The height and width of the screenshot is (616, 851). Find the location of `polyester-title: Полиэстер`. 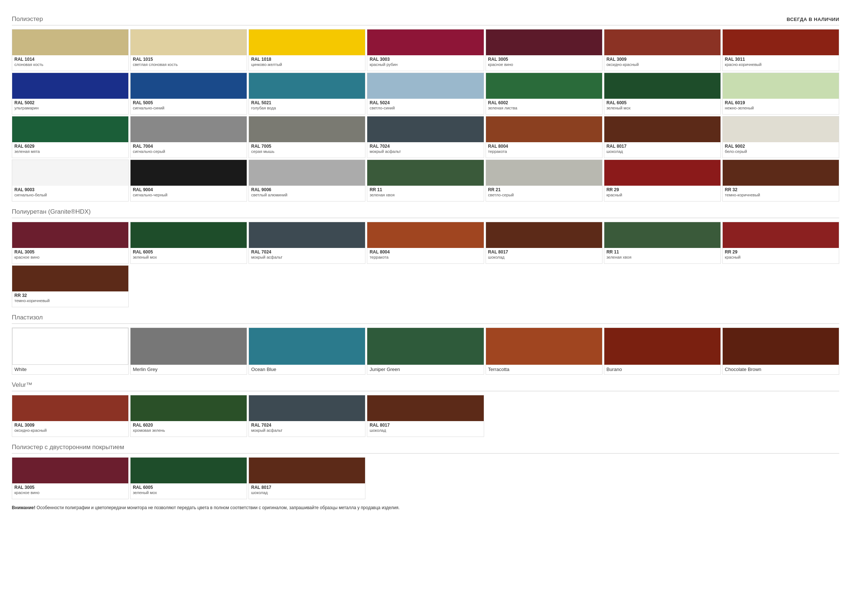

polyester-title: Полиэстер is located at coordinates (27, 19).